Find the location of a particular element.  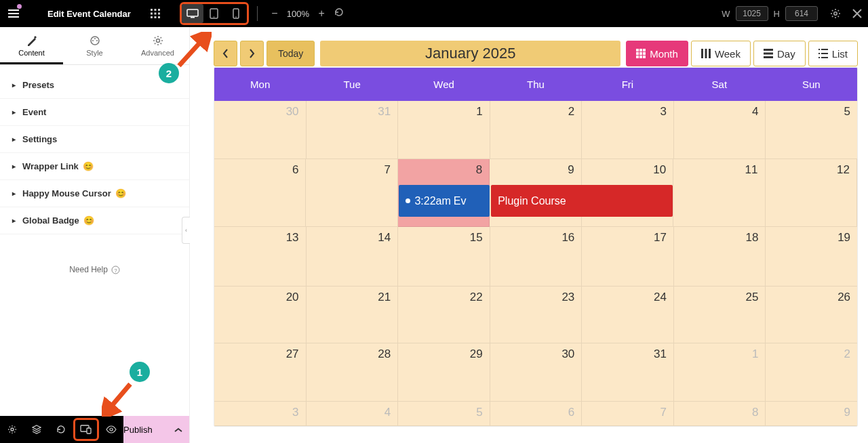

responsive-mode-button is located at coordinates (86, 429).